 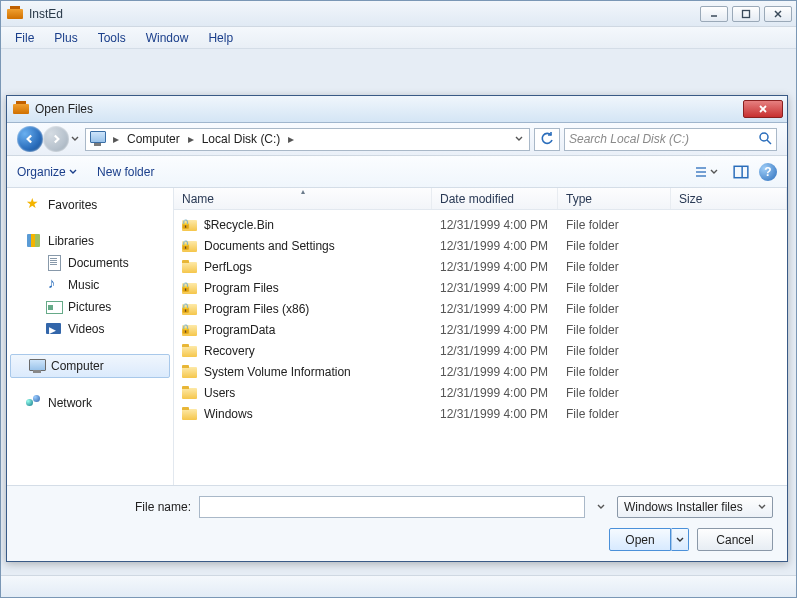 What do you see at coordinates (735, 540) in the screenshot?
I see `cancel-button: Cancel` at bounding box center [735, 540].